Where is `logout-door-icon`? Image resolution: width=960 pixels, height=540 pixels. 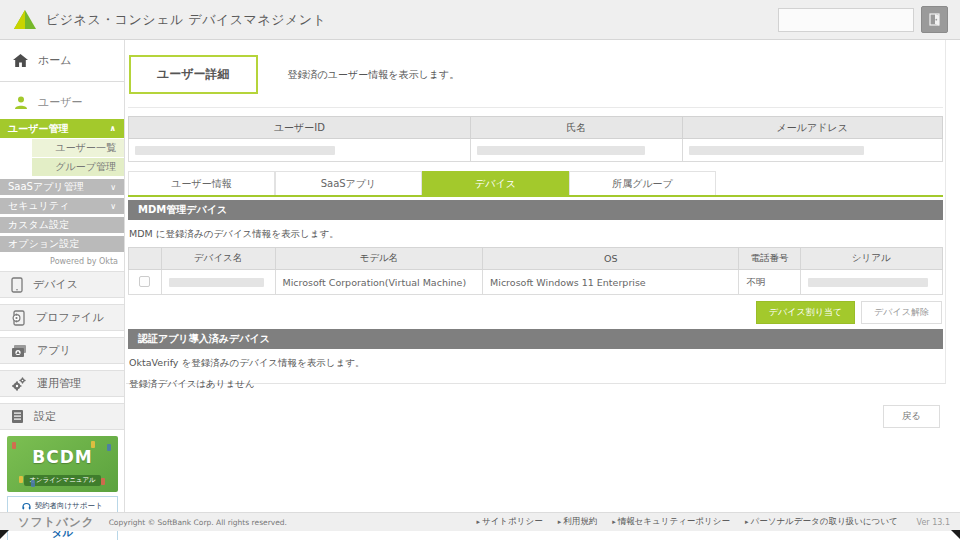 logout-door-icon is located at coordinates (934, 20).